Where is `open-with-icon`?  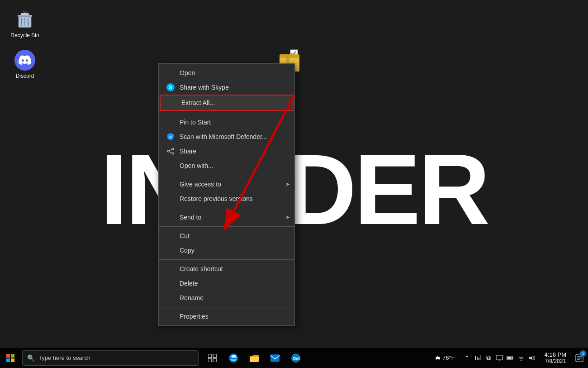
open-with-icon is located at coordinates (171, 166).